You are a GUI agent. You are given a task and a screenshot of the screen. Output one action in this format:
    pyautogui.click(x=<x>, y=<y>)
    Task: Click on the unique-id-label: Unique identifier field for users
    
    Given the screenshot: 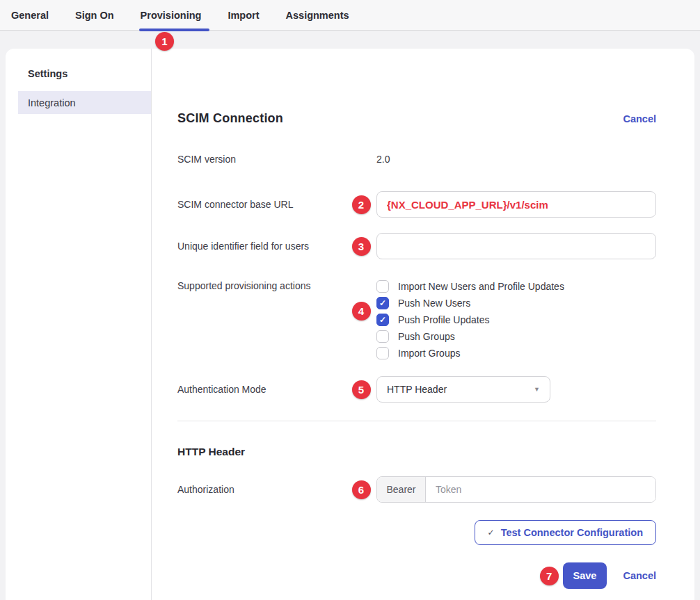 What is the action you would take?
    pyautogui.click(x=262, y=246)
    